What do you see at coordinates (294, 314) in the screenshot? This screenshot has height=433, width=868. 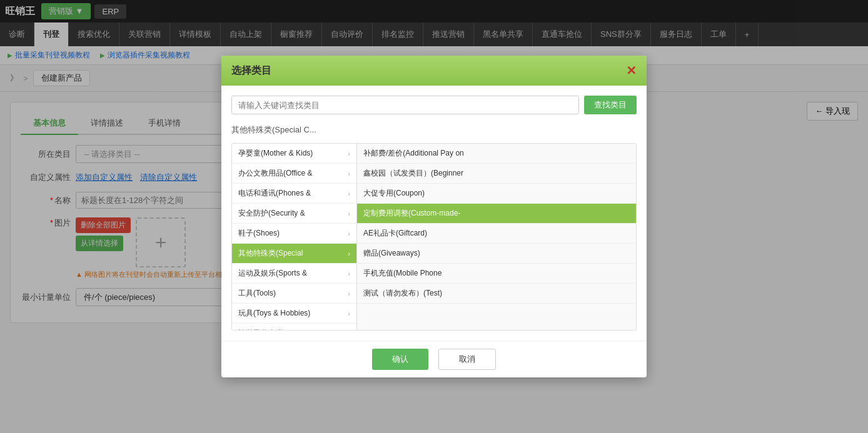 I see `cat-item-toys: 玩具(Toys & Hobbies) ›` at bounding box center [294, 314].